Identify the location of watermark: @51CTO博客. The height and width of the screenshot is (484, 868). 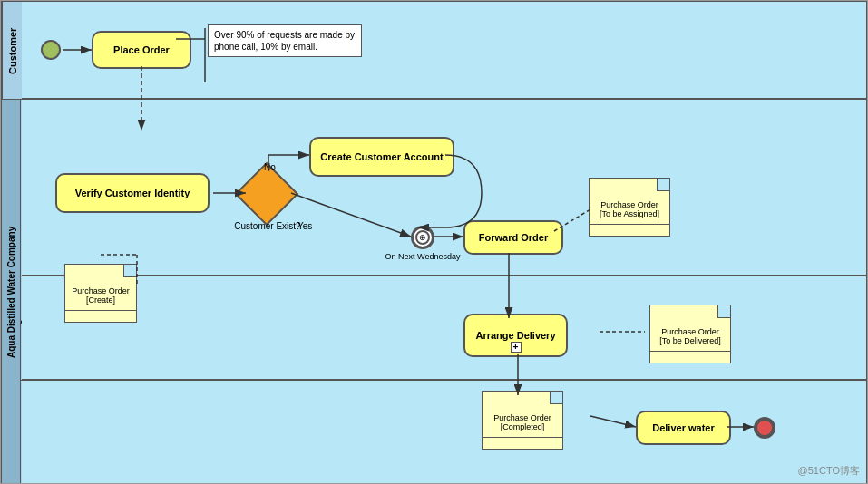
(829, 471).